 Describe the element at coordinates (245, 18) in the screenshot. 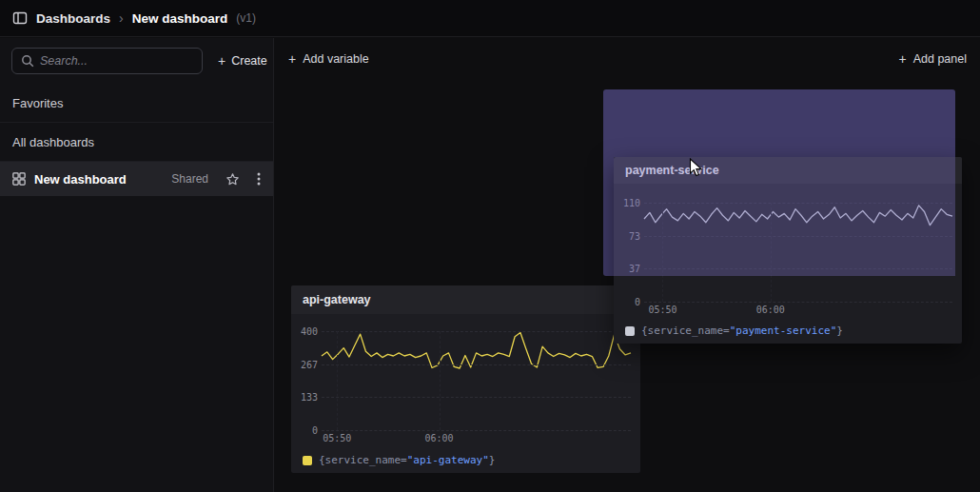

I see `version-tag: (v1)` at that location.